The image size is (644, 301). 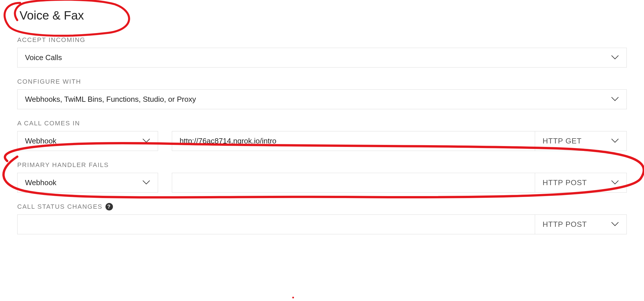 What do you see at coordinates (322, 99) in the screenshot?
I see `configure-with-select: Webhooks, TwiML Bins, Functions, Studio,…` at bounding box center [322, 99].